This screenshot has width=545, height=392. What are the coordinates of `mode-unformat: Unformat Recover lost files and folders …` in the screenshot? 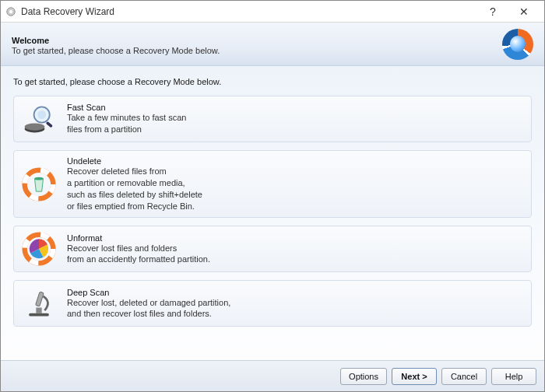 It's located at (272, 249).